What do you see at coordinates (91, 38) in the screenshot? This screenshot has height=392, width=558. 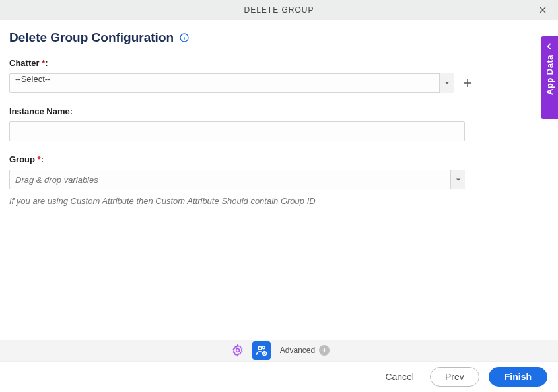 I see `page-title: Delete Group Configuration` at bounding box center [91, 38].